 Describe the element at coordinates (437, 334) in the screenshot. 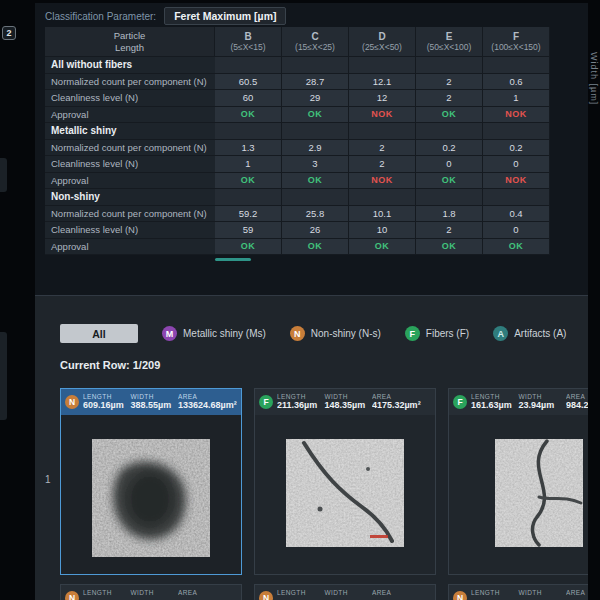

I see `filter-fibers: F Fibers (F)` at that location.